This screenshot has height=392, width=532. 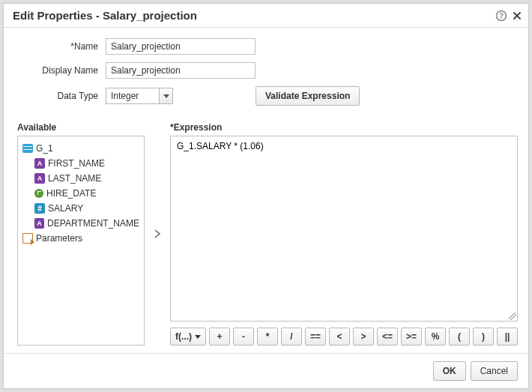 I want to click on op-lt-button: <, so click(x=339, y=337).